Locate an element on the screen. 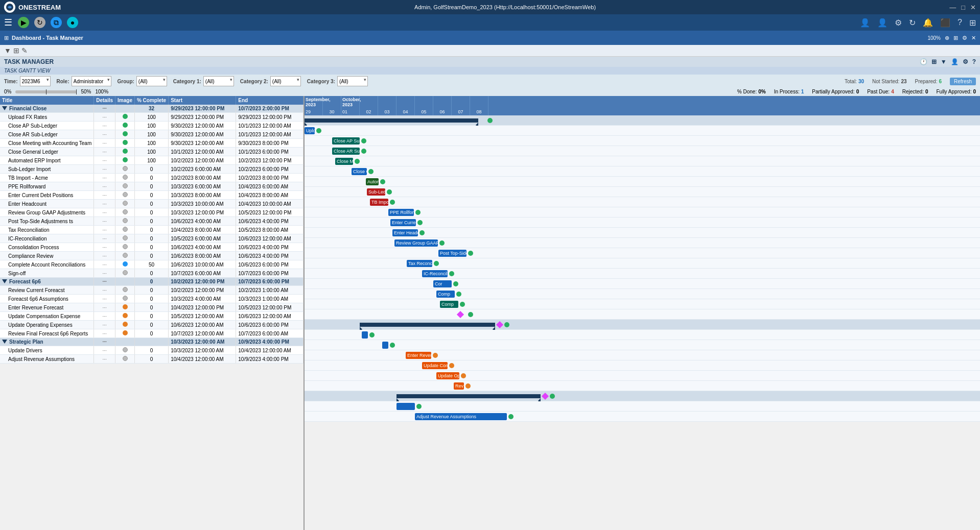 The height and width of the screenshot is (530, 980). tm-grid-icon: ⊞ is located at coordinates (934, 62).